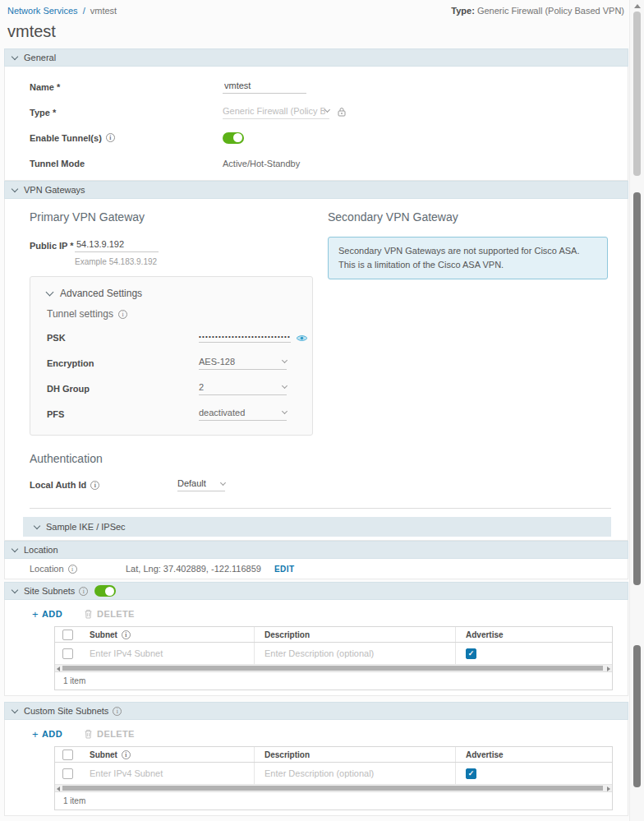 The width and height of the screenshot is (644, 821). I want to click on breadcrumb: Network Services / vmtest, so click(62, 11).